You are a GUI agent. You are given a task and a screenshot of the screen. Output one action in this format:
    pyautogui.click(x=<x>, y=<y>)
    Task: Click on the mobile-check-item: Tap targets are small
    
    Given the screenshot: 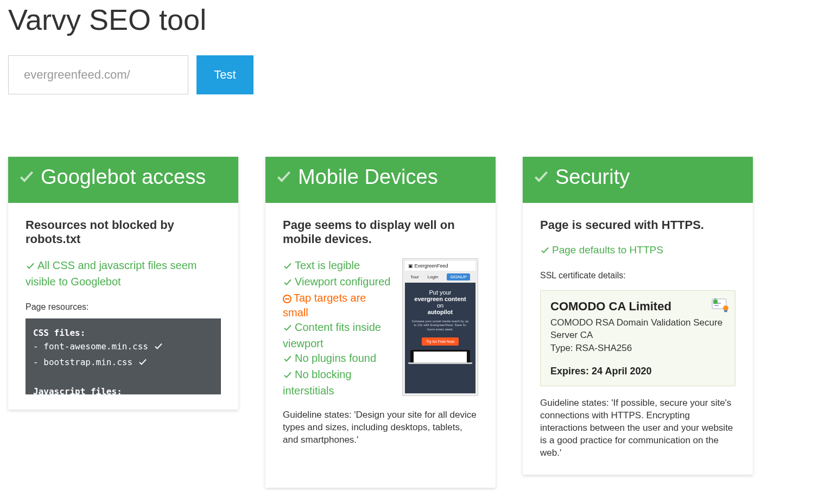 What is the action you would take?
    pyautogui.click(x=338, y=305)
    